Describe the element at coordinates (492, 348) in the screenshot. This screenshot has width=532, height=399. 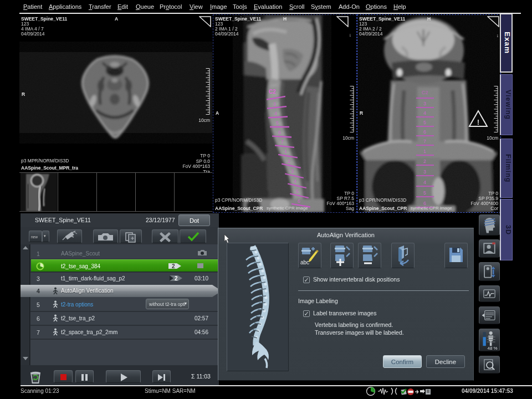
I see `svg-text: 48 %` at that location.